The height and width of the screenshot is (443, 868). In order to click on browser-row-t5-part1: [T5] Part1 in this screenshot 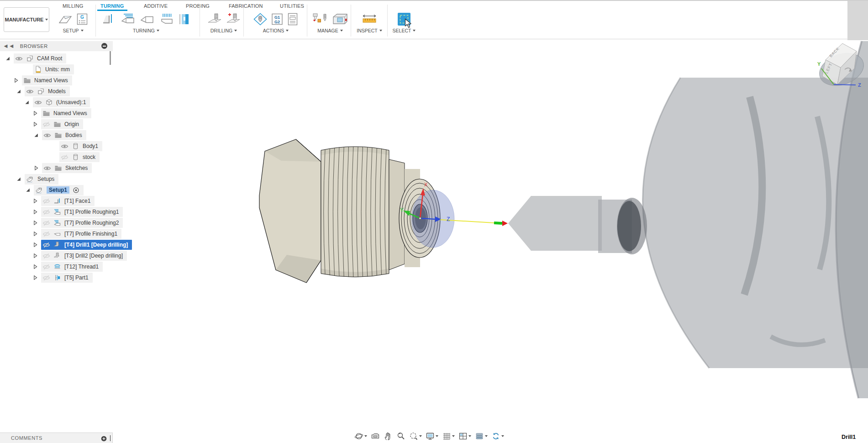, I will do `click(68, 278)`.